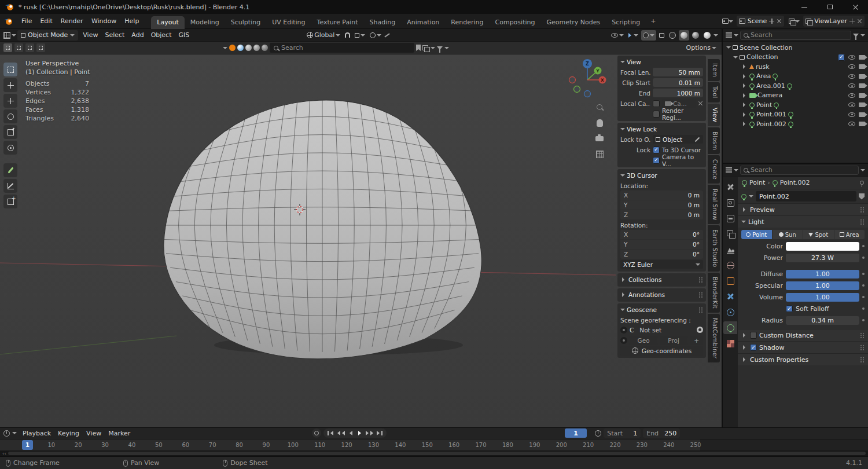  What do you see at coordinates (94, 433) in the screenshot?
I see `timeline-menu: View` at bounding box center [94, 433].